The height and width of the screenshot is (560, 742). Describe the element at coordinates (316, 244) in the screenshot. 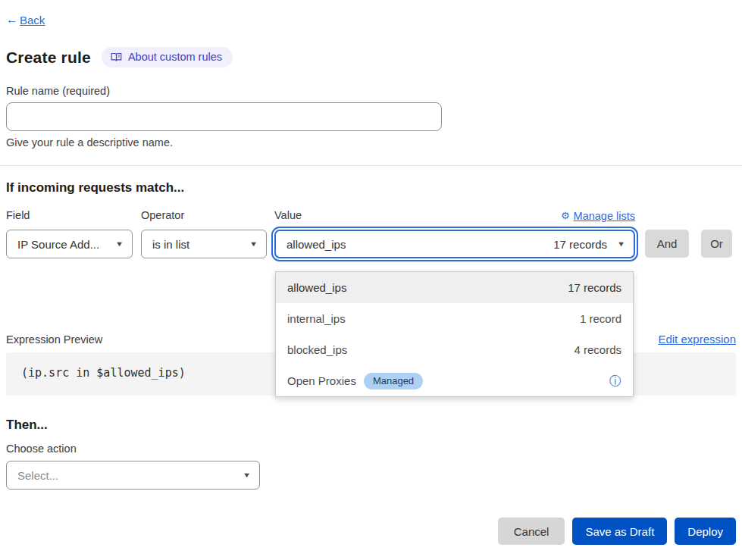

I see `value-selected-name: allowed_ips` at that location.